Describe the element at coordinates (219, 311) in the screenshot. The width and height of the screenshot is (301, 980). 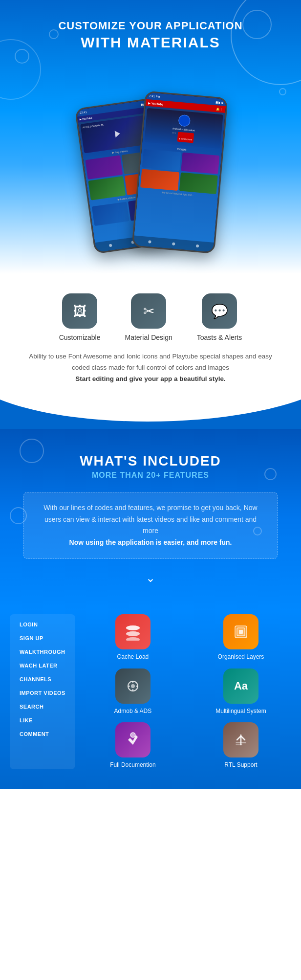
I see `toasts-alerts-icon-bg: 💬` at that location.